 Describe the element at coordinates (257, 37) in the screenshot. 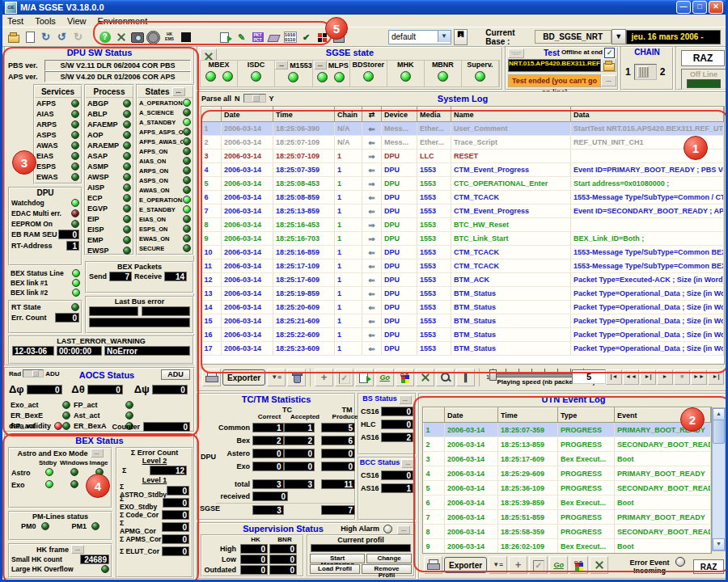

I see `pkt-icon: PKT PCT` at that location.